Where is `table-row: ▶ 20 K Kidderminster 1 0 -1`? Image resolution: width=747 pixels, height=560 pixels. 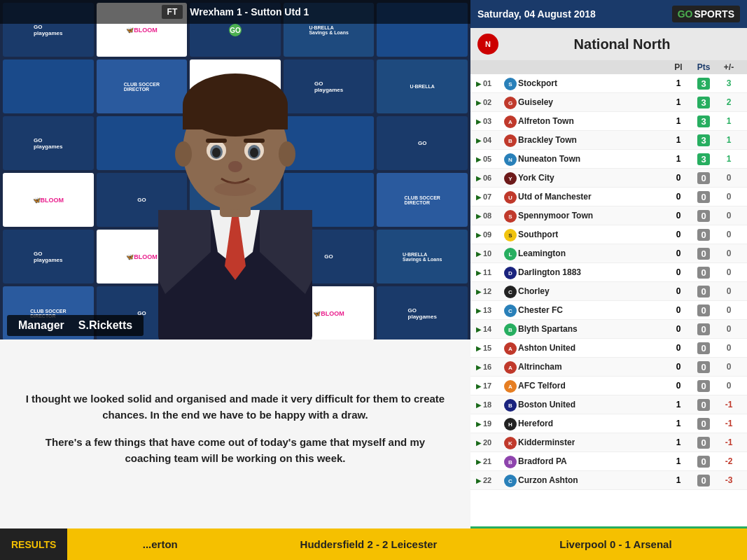
table-row: ▶ 20 K Kidderminster 1 0 -1 is located at coordinates (609, 442).